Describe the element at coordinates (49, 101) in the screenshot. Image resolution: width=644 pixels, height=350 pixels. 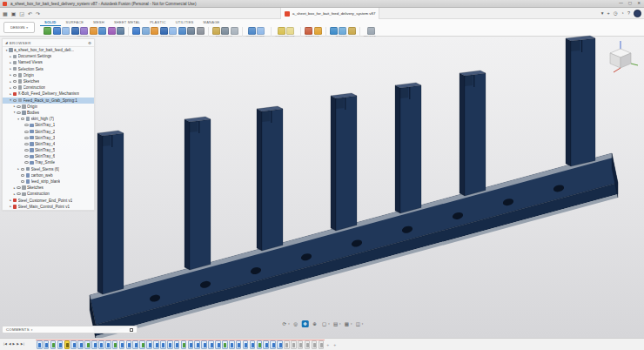
I see `tree-row-feed-rack-to-grab-spring-1: ▾Feed_Rack_to_Grab_Spring:1` at that location.